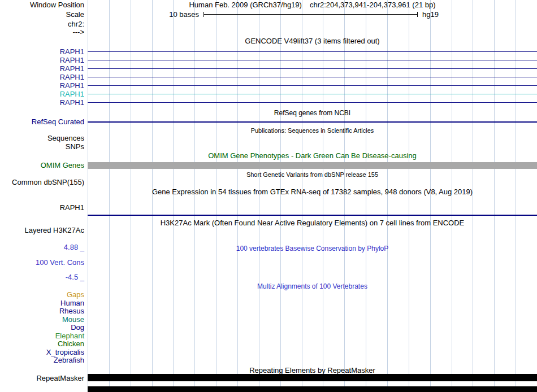  Describe the element at coordinates (42, 344) in the screenshot. I see `species-label-chicken: Chicken` at that location.